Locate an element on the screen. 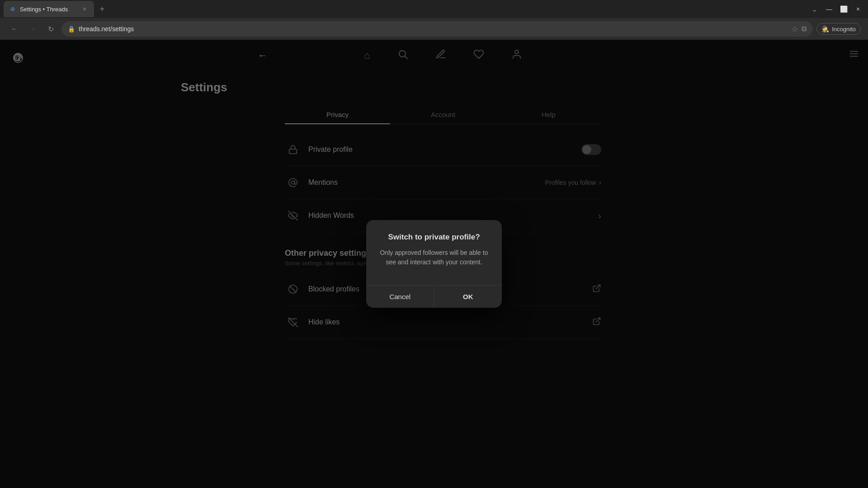 The height and width of the screenshot is (488, 868). window-controls: — ⬜ × is located at coordinates (844, 9).